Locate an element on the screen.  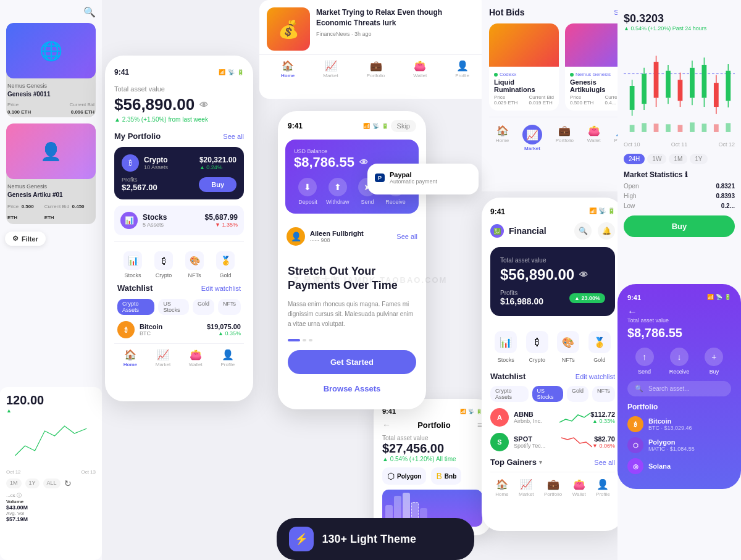
filter-1y: 1Y is located at coordinates (698, 159).